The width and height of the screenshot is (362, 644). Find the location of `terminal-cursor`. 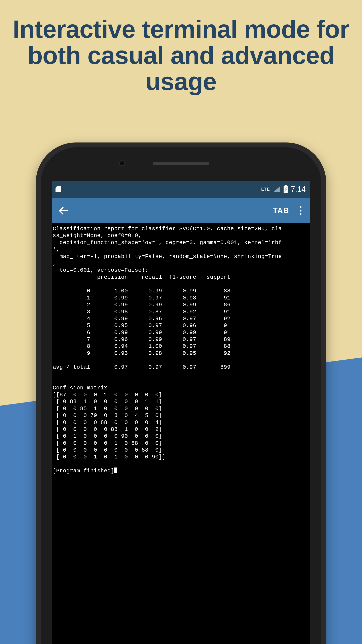

terminal-cursor is located at coordinates (116, 470).